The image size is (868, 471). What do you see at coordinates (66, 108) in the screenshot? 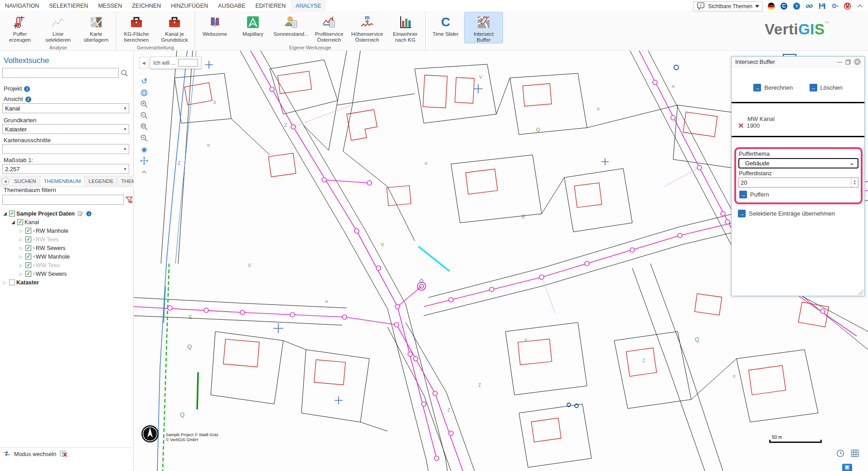
I see `ansicht-select: Kanal▼` at bounding box center [66, 108].